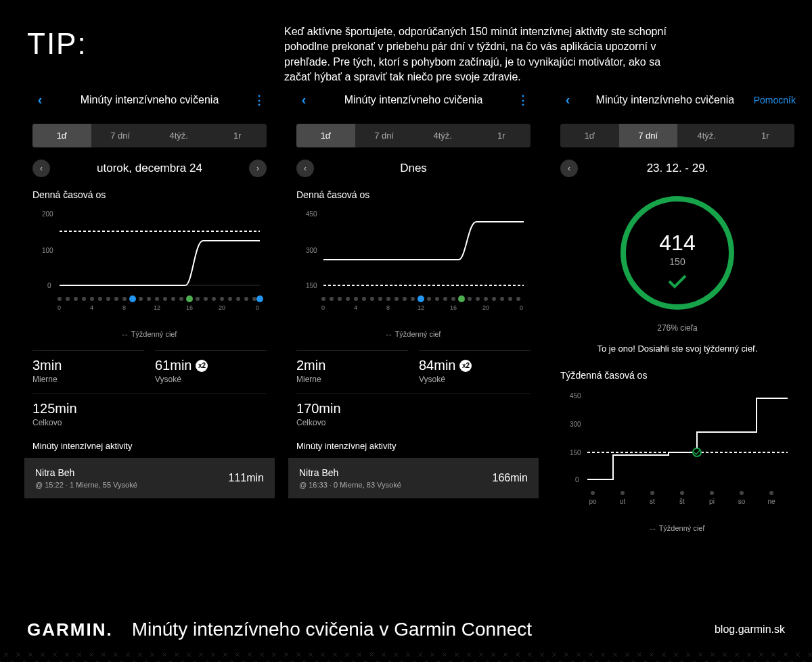 The image size is (812, 662). Describe the element at coordinates (677, 281) in the screenshot. I see `check-icon` at that location.